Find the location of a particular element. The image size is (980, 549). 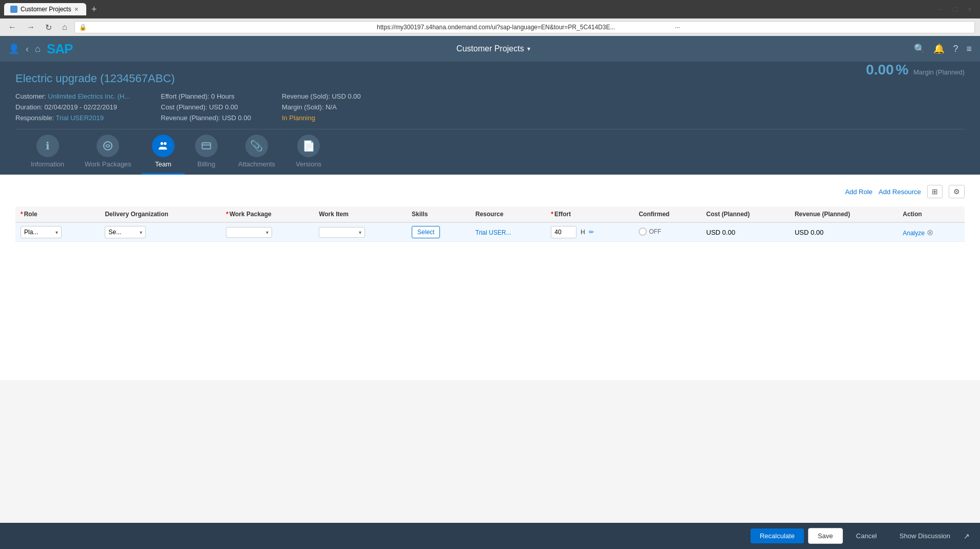

tab-billing: Billing is located at coordinates (206, 152).